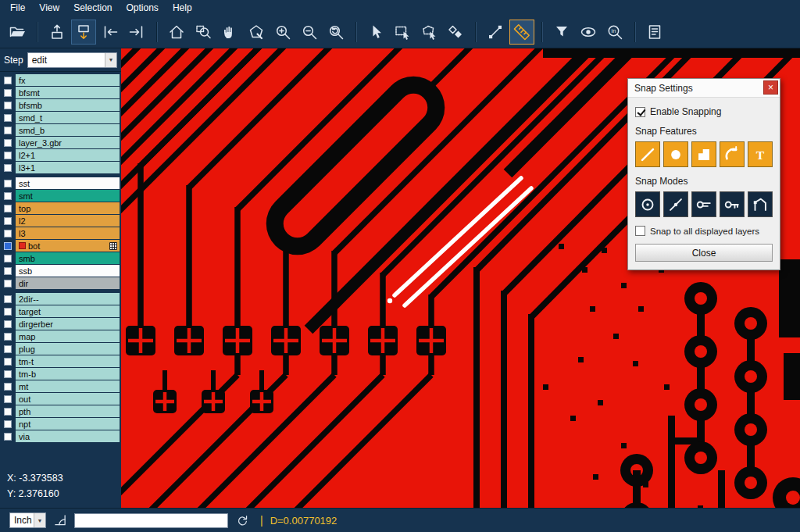 Image resolution: width=800 pixels, height=532 pixels. What do you see at coordinates (704, 253) in the screenshot?
I see `close-button: Close` at bounding box center [704, 253].